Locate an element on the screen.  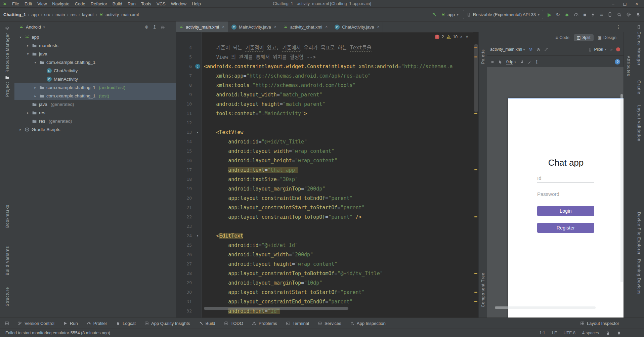
tool-button-resource-manager: Resource Manager is located at coordinates (7, 49).